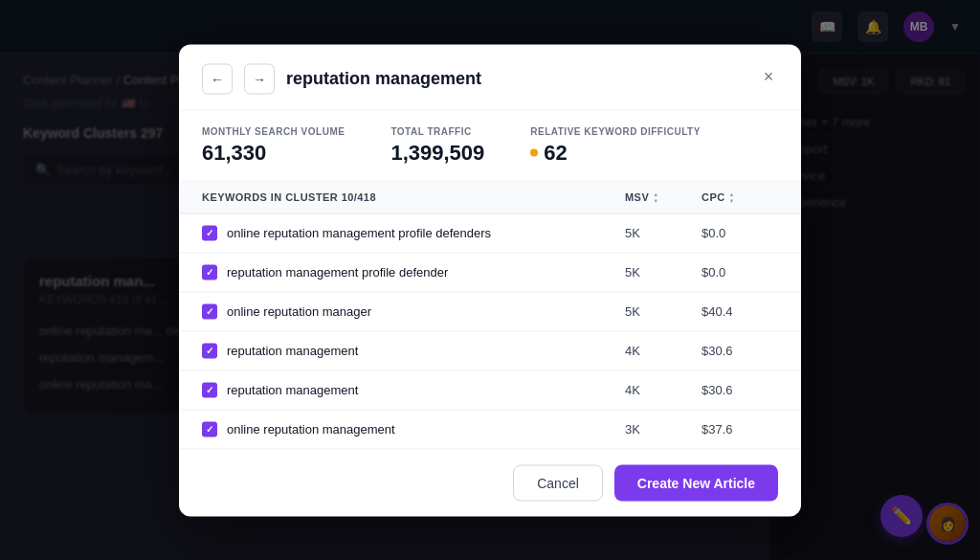 This screenshot has height=560, width=980. Describe the element at coordinates (293, 391) in the screenshot. I see `keyword-text-4: reputation management` at that location.